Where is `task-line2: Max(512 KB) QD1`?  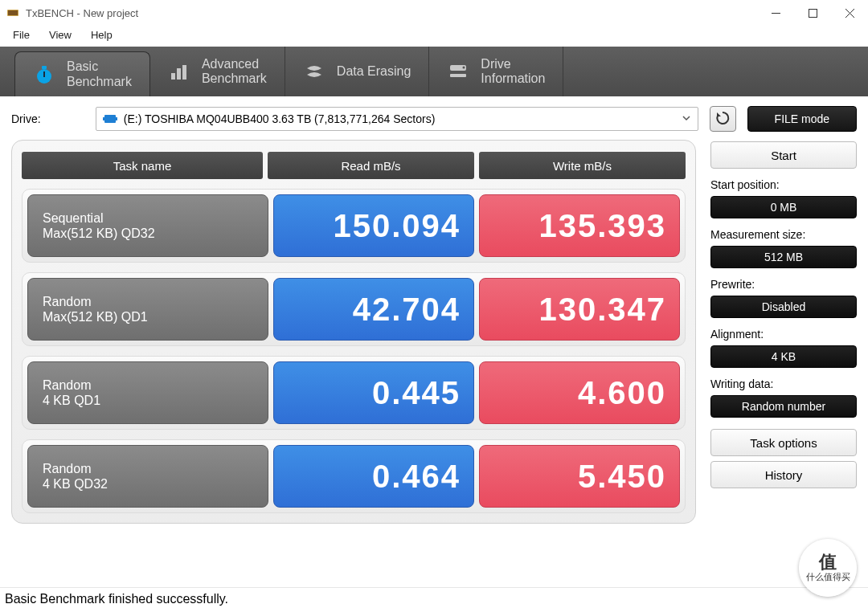
task-line2: Max(512 KB) QD1 is located at coordinates (95, 316).